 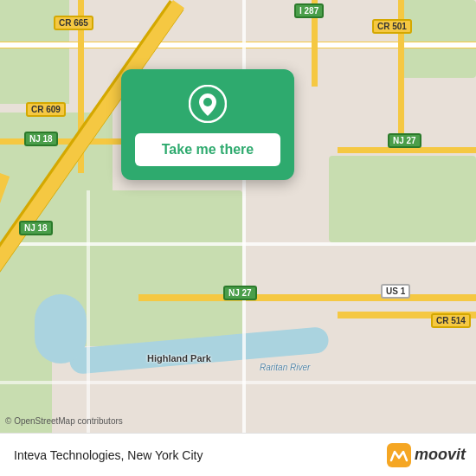 I want to click on road-badge-nj18-bottom: NJ 18, so click(x=36, y=228).